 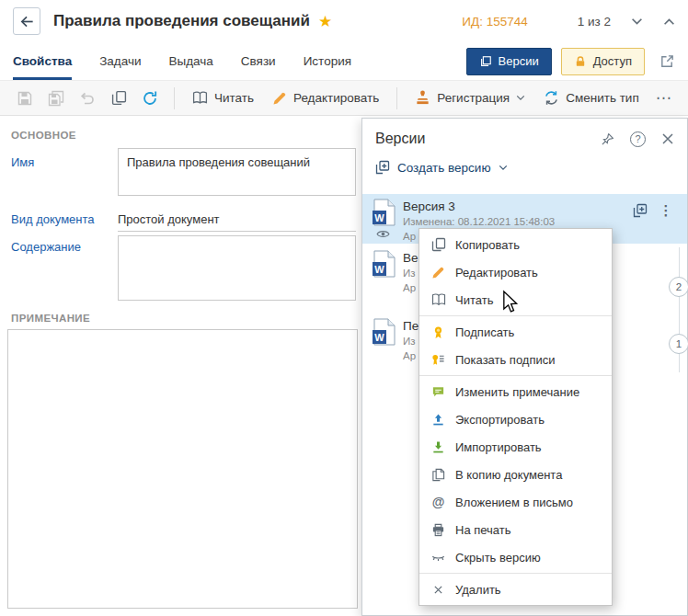 What do you see at coordinates (552, 97) in the screenshot?
I see `change-type-icon` at bounding box center [552, 97].